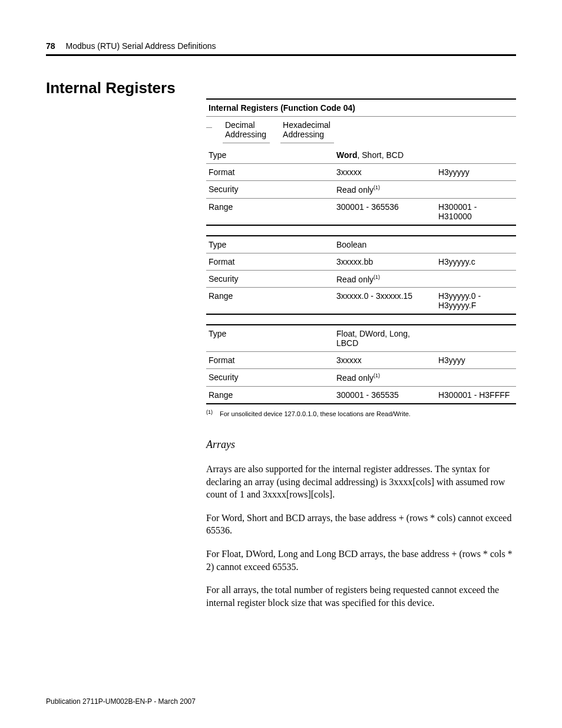 The image size is (562, 728). What do you see at coordinates (361, 414) in the screenshot?
I see `table-footnote: (1) For unsolicited device 127.0.0.1.0, …` at bounding box center [361, 414].